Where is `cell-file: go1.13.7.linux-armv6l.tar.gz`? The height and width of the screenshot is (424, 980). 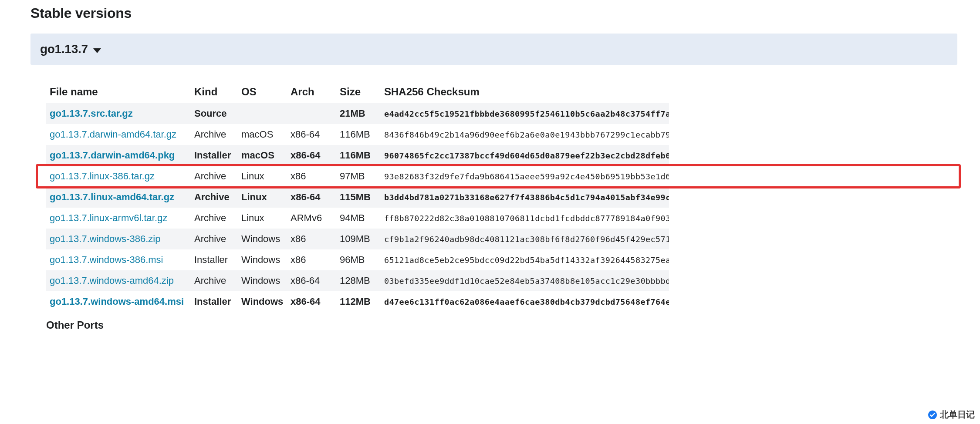 cell-file: go1.13.7.linux-armv6l.tar.gz is located at coordinates (118, 218).